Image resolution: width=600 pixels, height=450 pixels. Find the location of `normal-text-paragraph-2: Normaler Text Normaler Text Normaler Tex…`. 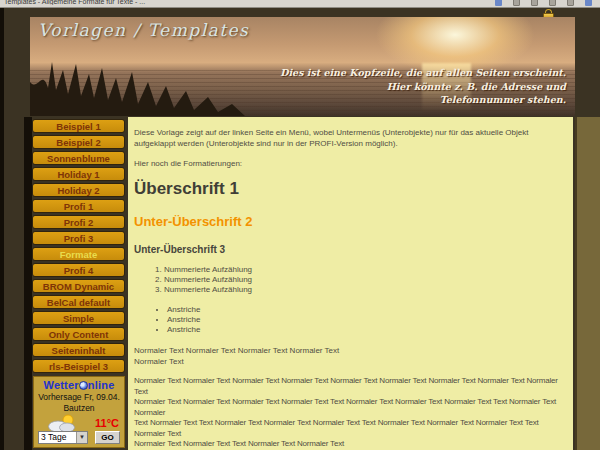

normal-text-paragraph-2: Normaler Text Normaler Text Normaler Tex… is located at coordinates (350, 413).